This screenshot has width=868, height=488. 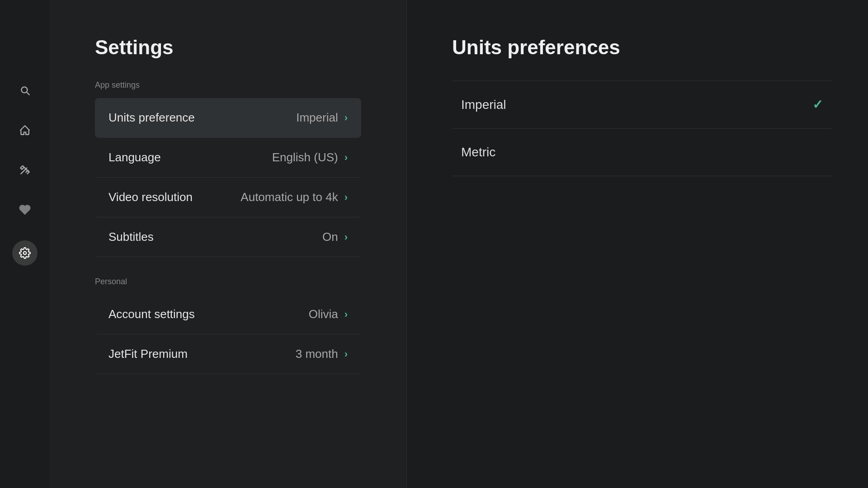 I want to click on jetfit-premium-item: JetFit Premium 3 month ›, so click(x=228, y=354).